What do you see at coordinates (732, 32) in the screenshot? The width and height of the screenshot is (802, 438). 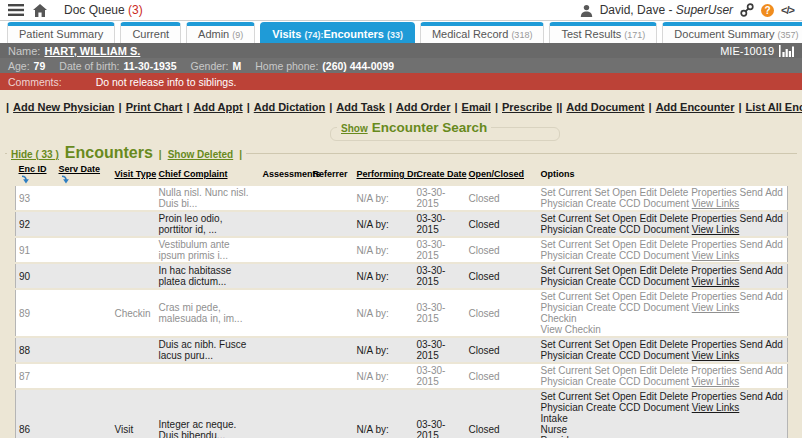 I see `tab-document-summary: Document Summary(357)` at bounding box center [732, 32].